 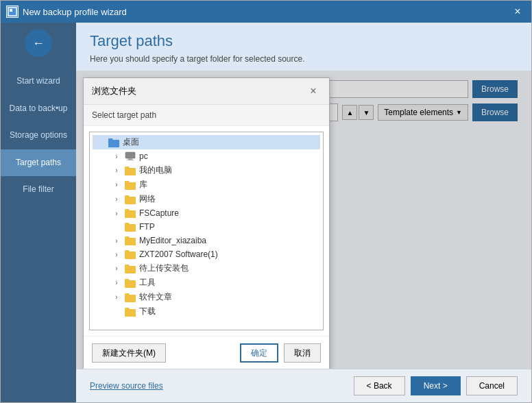 I want to click on footer: Preview source files < Back Next > Cance…, so click(x=304, y=385).